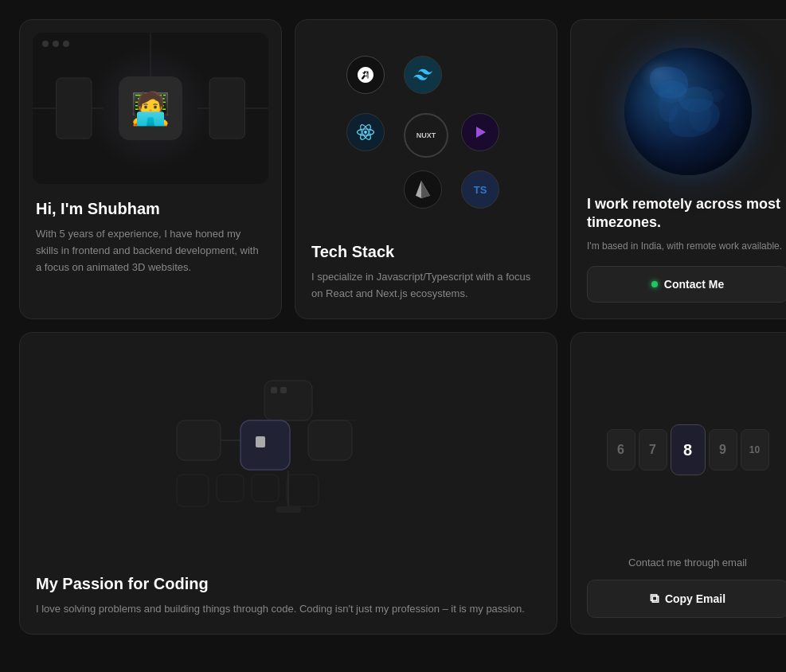  Describe the element at coordinates (151, 108) in the screenshot. I see `avatar-area: 🧑‍💻` at that location.